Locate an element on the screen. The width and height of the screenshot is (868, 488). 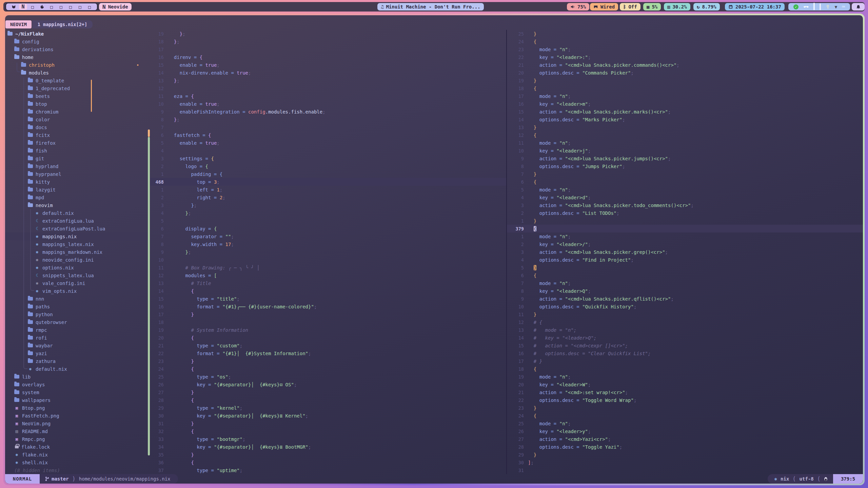
code-line: 3 action = "<cmd>lua Snacks.picker.grep(… is located at coordinates (685, 252).